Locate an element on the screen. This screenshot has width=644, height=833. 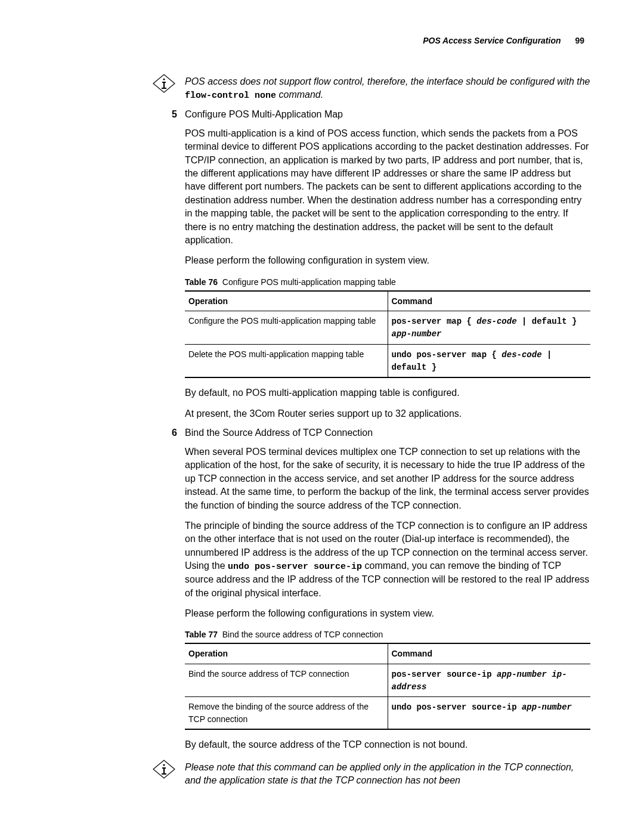
command-cell: pos-server source-ip app-number ip-addre… is located at coordinates (489, 680).